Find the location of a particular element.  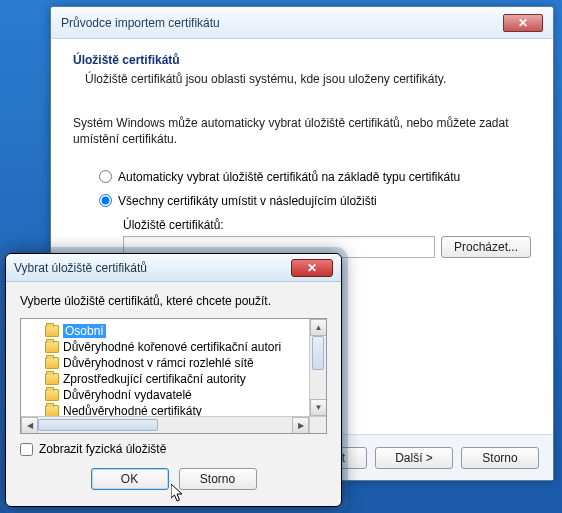

wizard-cancel-button: Storno is located at coordinates (500, 458).